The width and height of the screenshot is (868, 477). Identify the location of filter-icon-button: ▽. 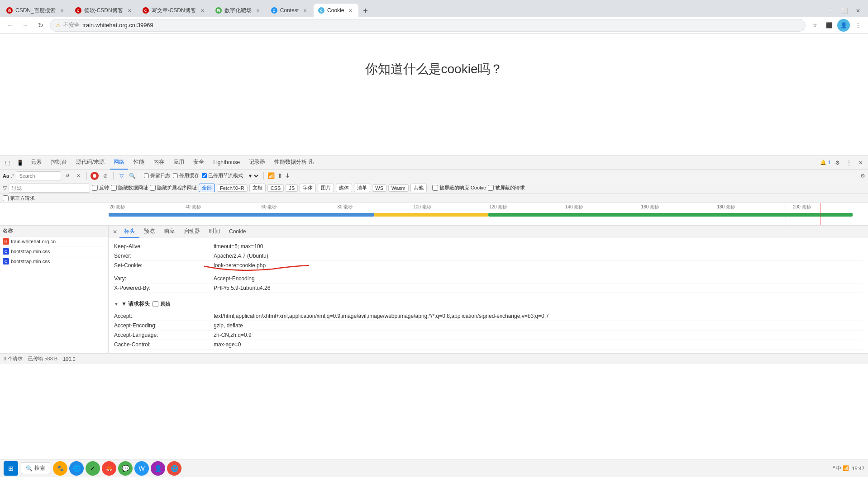
(121, 176).